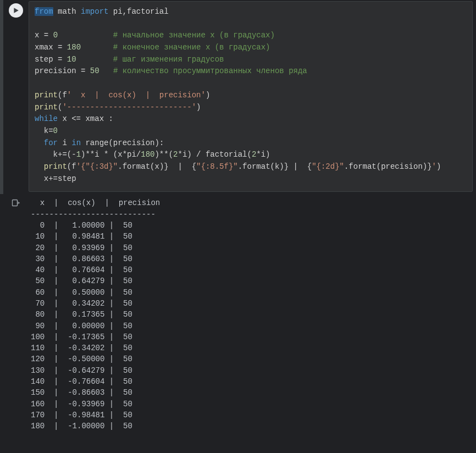 This screenshot has height=453, width=476. I want to click on output-gutter, so click(16, 203).